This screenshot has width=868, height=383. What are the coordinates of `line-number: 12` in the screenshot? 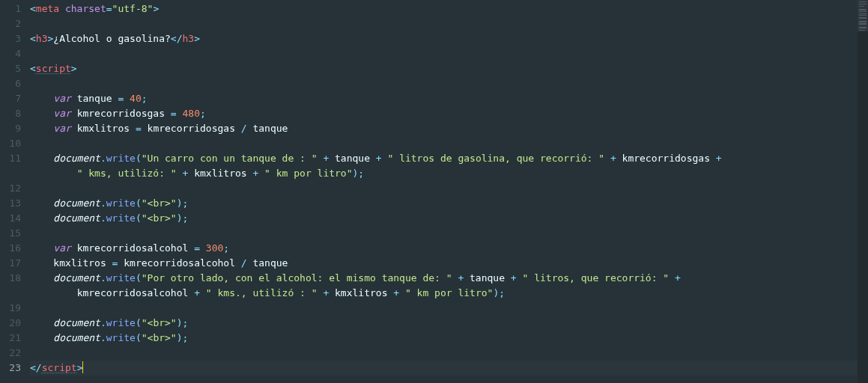 It's located at (10, 189).